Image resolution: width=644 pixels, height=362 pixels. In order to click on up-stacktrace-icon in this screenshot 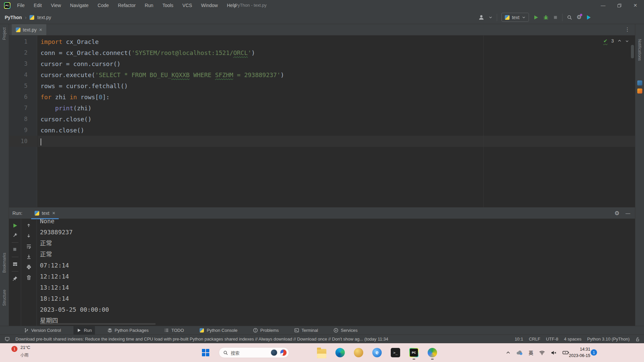, I will do `click(29, 226)`.